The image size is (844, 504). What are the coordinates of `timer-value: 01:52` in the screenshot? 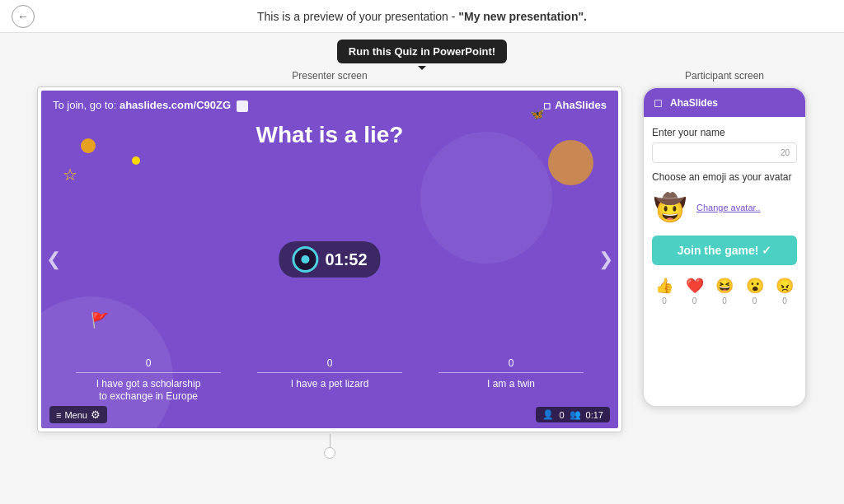 It's located at (346, 260).